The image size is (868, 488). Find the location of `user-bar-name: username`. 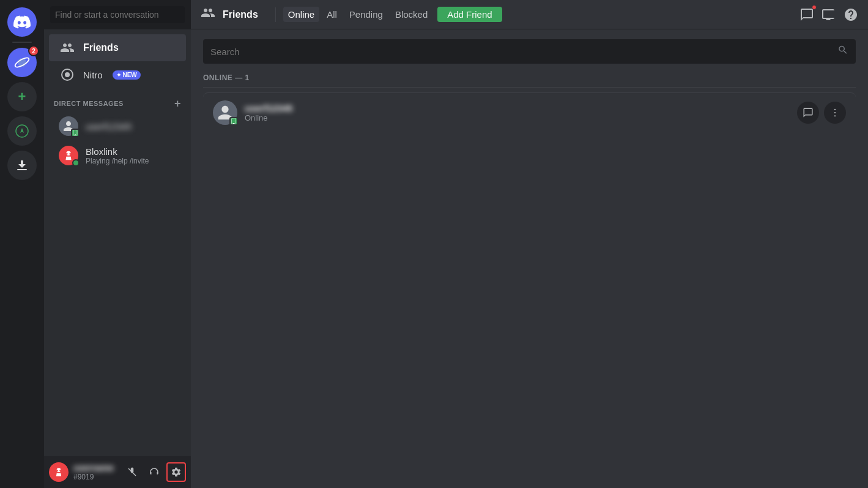

user-bar-name: username is located at coordinates (95, 468).